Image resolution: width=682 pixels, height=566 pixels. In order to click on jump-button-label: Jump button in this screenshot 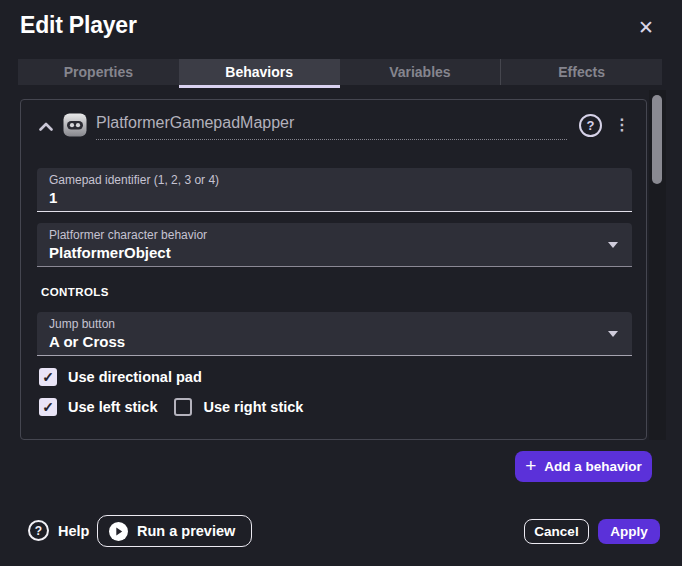, I will do `click(334, 324)`.